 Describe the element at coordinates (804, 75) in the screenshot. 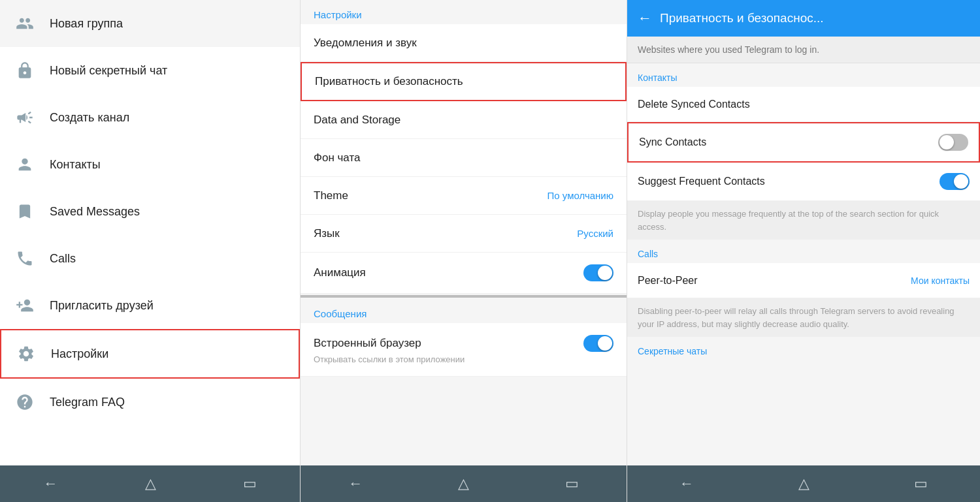

I see `privacy-section-contacts: Контакты` at that location.